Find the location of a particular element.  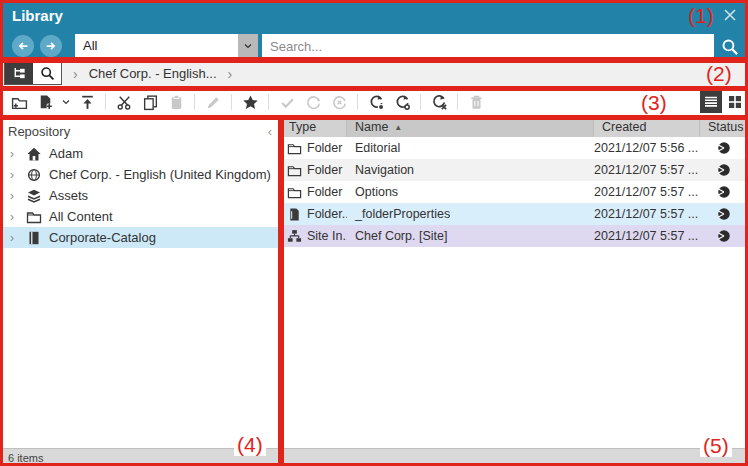

titlebar: Library is located at coordinates (374, 16).